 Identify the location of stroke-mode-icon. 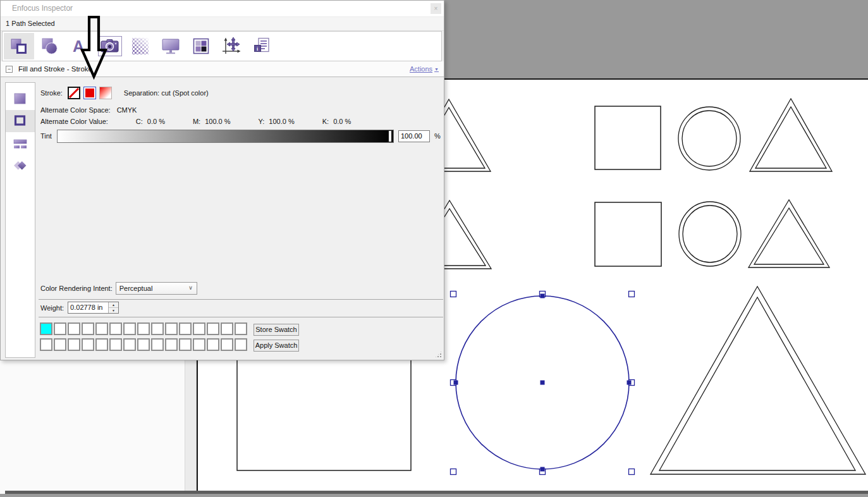
(20, 121).